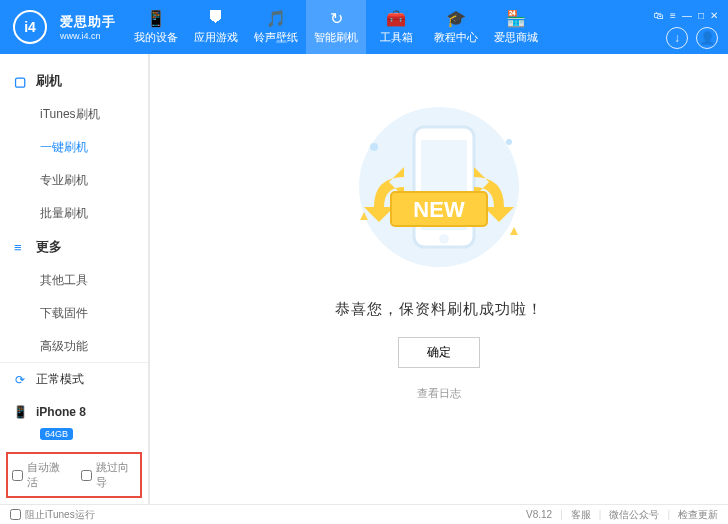 Image resolution: width=728 pixels, height=524 pixels. Describe the element at coordinates (456, 27) in the screenshot. I see `tab-tutorial: 🎓教程中心` at that location.